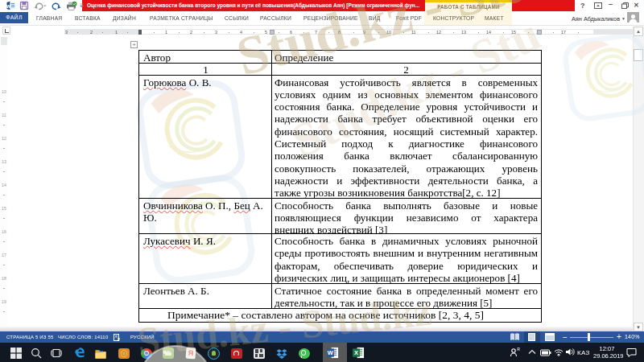 This screenshot has height=362, width=644. Describe the element at coordinates (518, 349) in the screenshot. I see `svg-text: R` at that location.